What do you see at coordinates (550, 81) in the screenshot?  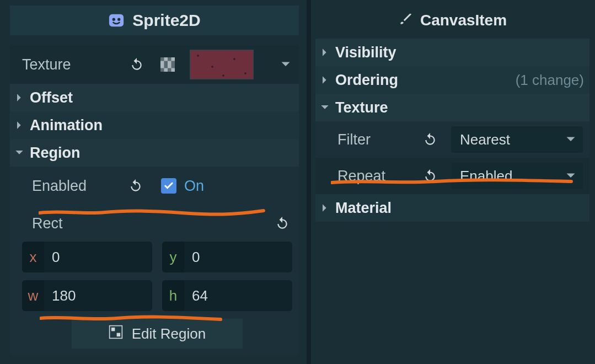 I see `change-count: (1 change)` at bounding box center [550, 81].